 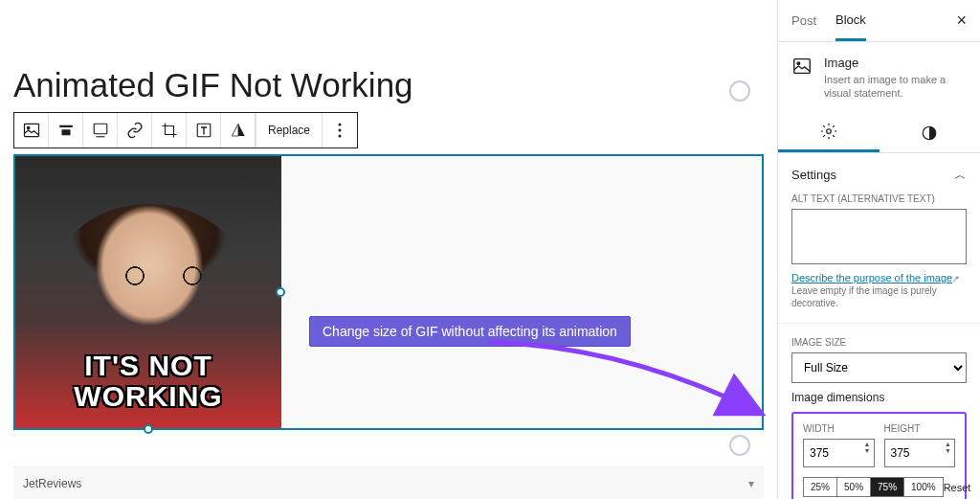 What do you see at coordinates (238, 130) in the screenshot?
I see `duotone-icon` at bounding box center [238, 130].